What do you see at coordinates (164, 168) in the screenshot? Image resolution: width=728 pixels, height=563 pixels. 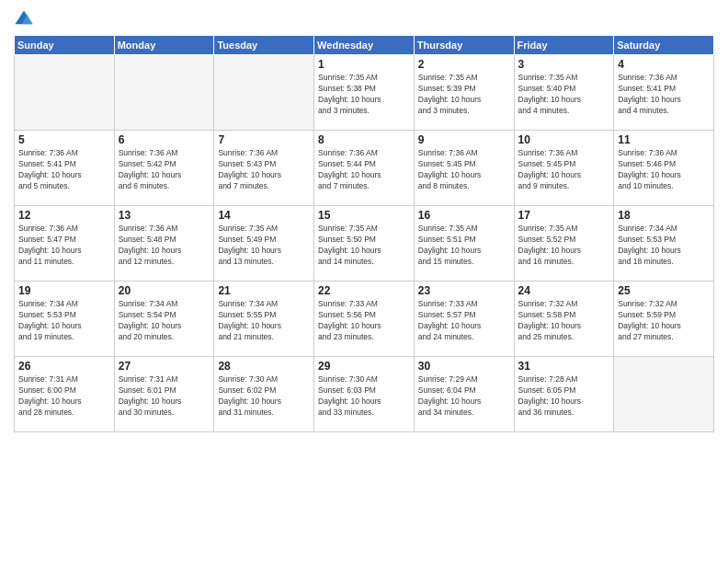 I see `calendar-cell: 6Sunrise: 7:36 AM Sunset: 5:42 PM Daylig…` at bounding box center [164, 168].